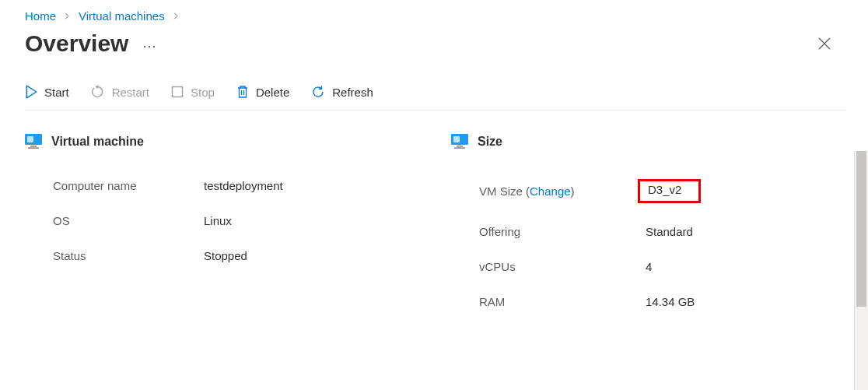 The height and width of the screenshot is (390, 868). What do you see at coordinates (243, 92) in the screenshot?
I see `trash-icon` at bounding box center [243, 92].